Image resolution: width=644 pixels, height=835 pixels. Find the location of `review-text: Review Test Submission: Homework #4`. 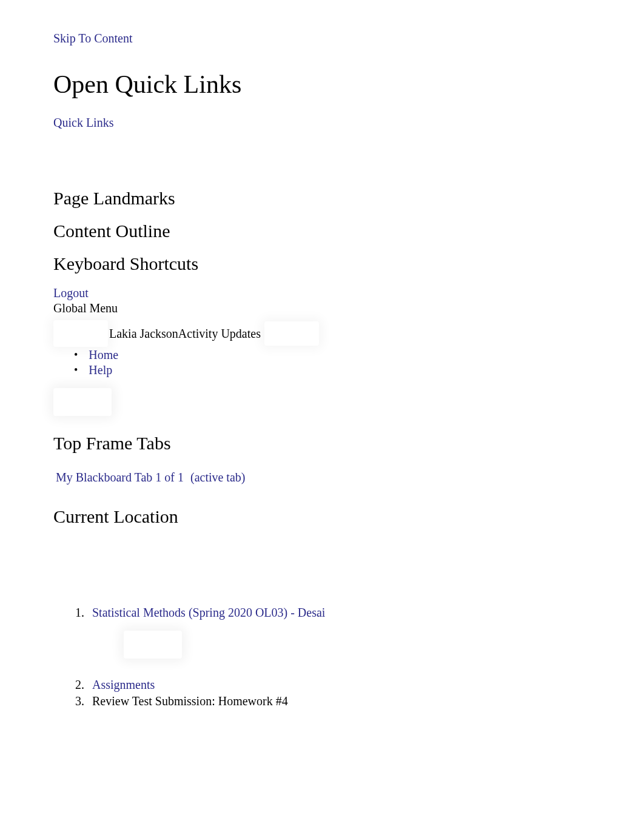

review-text: Review Test Submission: Homework #4 is located at coordinates (190, 701).